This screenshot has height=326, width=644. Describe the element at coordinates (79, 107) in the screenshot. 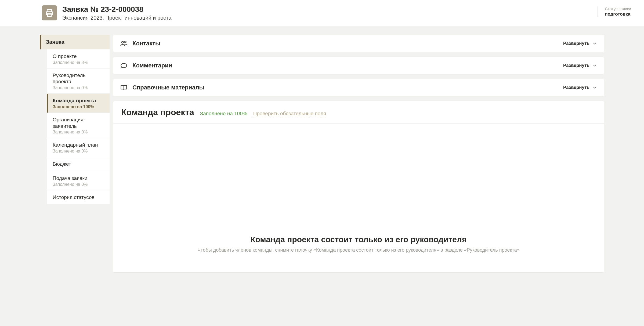

I see `sidebar-item-progress: Заполнено на 100%` at that location.